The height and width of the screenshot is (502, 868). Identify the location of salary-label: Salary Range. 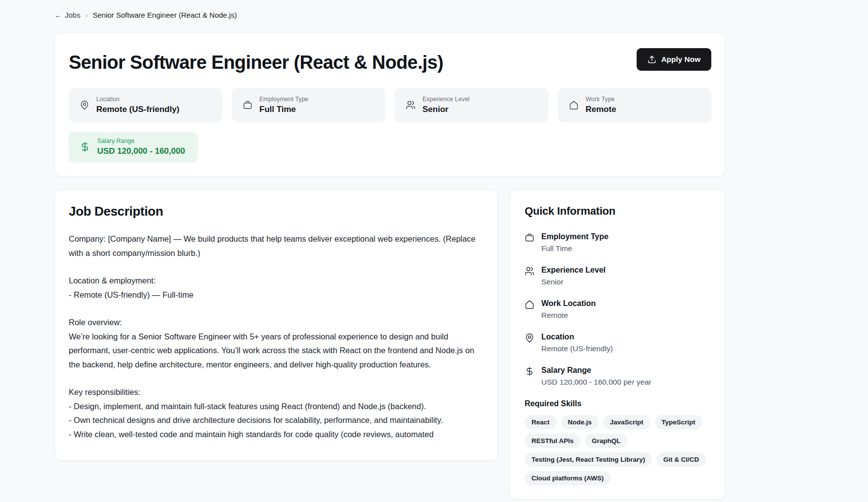
(141, 141).